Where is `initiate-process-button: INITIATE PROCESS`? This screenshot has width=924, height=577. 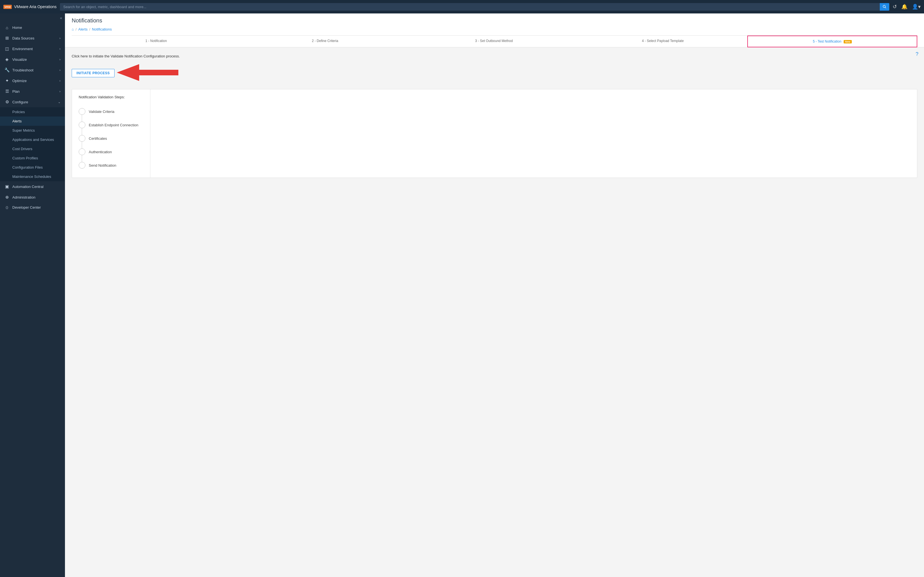
initiate-process-button: INITIATE PROCESS is located at coordinates (93, 73).